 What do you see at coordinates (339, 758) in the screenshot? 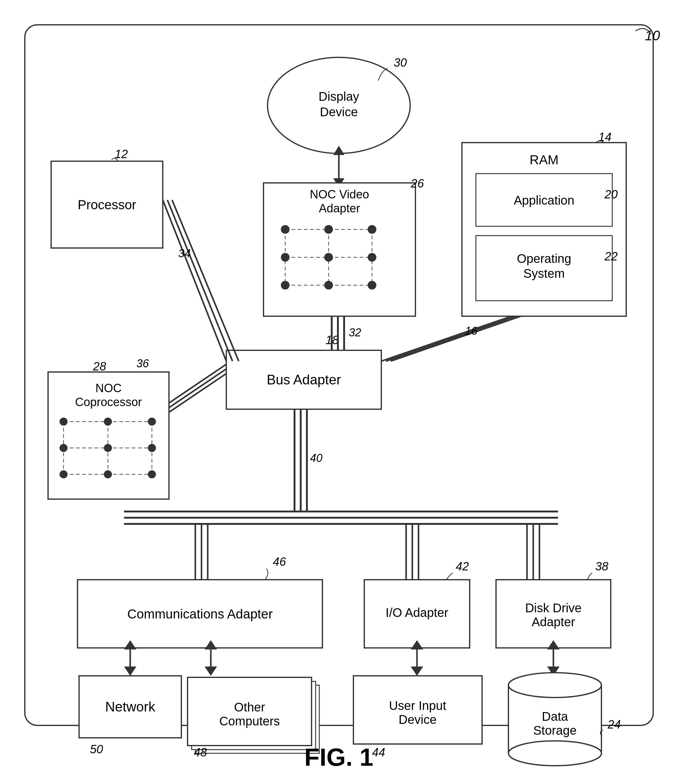
I see `fig-label: FIG. 1` at bounding box center [339, 758].